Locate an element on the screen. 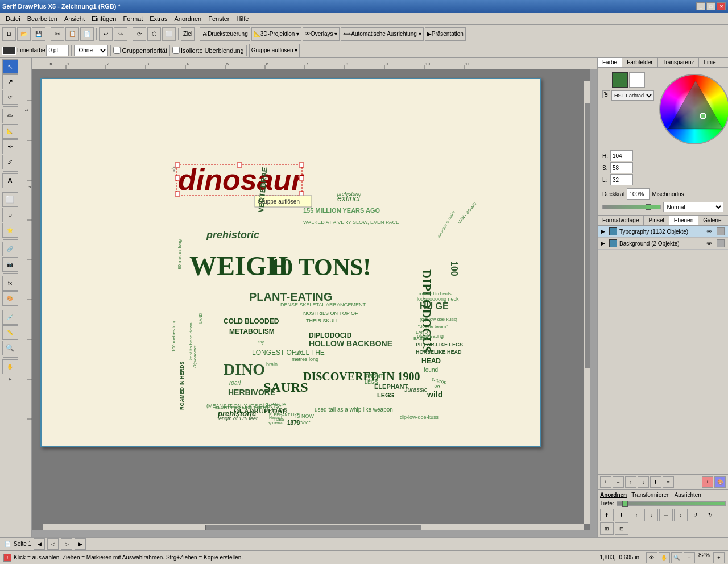  flip-v-btn: ↕ is located at coordinates (681, 515).